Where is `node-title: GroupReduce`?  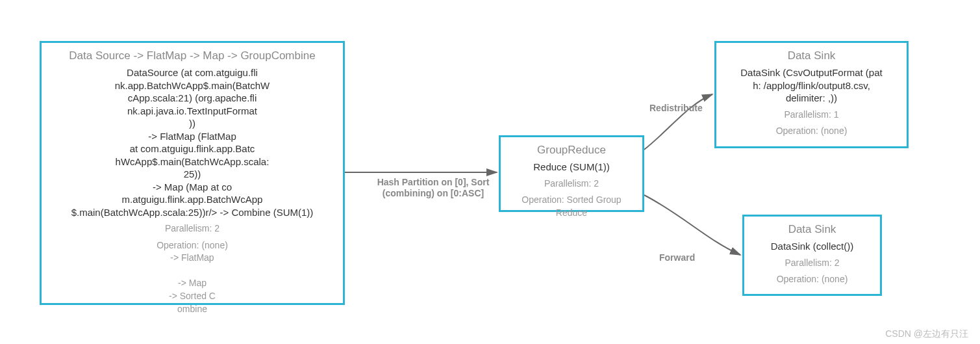
node-title: GroupReduce is located at coordinates (572, 150).